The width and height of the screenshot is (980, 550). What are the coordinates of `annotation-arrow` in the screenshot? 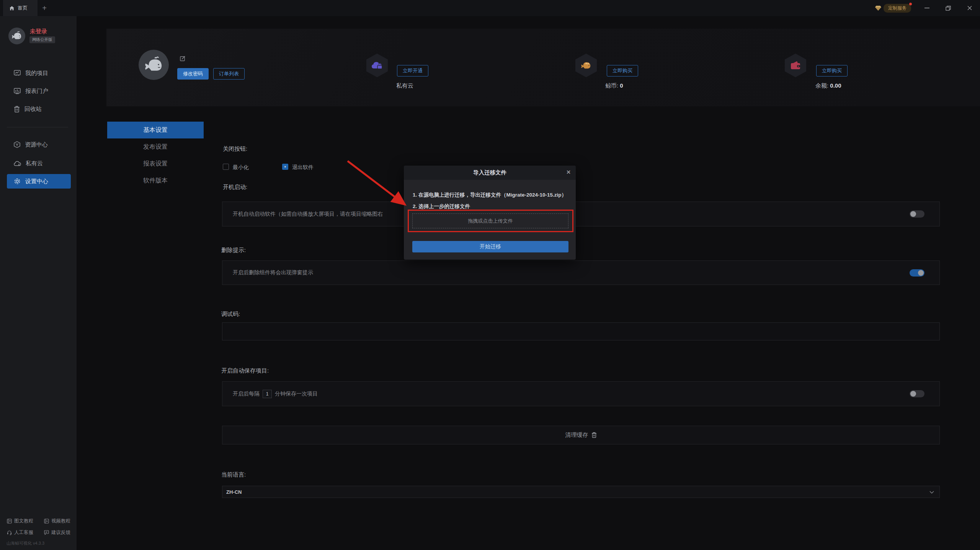 It's located at (378, 184).